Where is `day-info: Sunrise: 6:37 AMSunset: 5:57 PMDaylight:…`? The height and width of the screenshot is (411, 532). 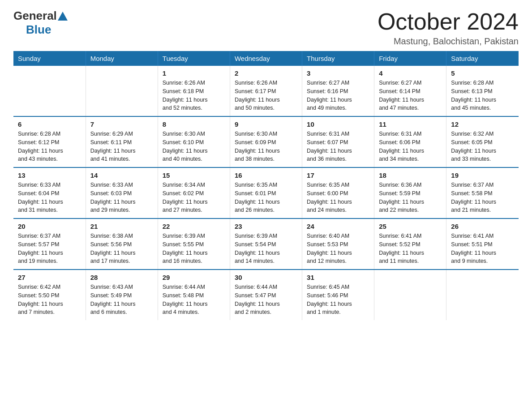 day-info: Sunrise: 6:37 AMSunset: 5:57 PMDaylight:… is located at coordinates (49, 249).